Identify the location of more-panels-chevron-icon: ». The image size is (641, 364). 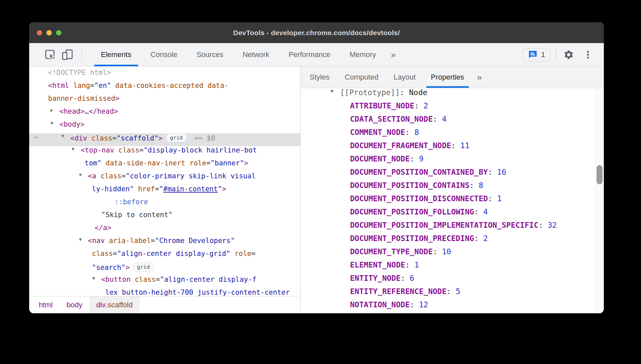
(393, 55).